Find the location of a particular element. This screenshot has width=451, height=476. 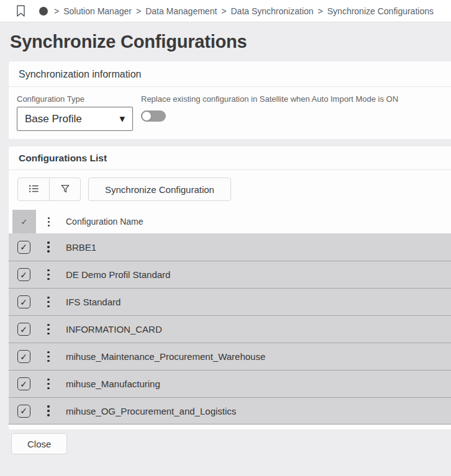

table-row: ✓ mihuse_Maintenance_Procurement_Warehou… is located at coordinates (230, 356).